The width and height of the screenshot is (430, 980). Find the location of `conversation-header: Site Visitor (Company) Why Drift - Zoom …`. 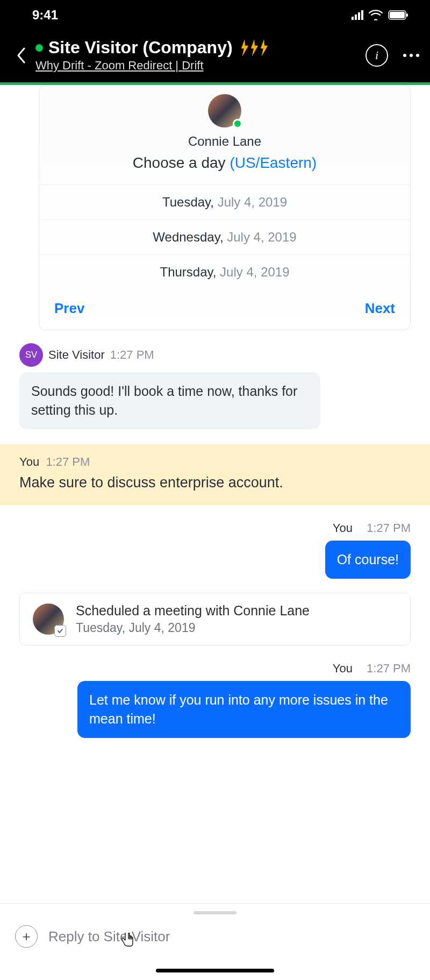

conversation-header: Site Visitor (Company) Why Drift - Zoom … is located at coordinates (215, 56).